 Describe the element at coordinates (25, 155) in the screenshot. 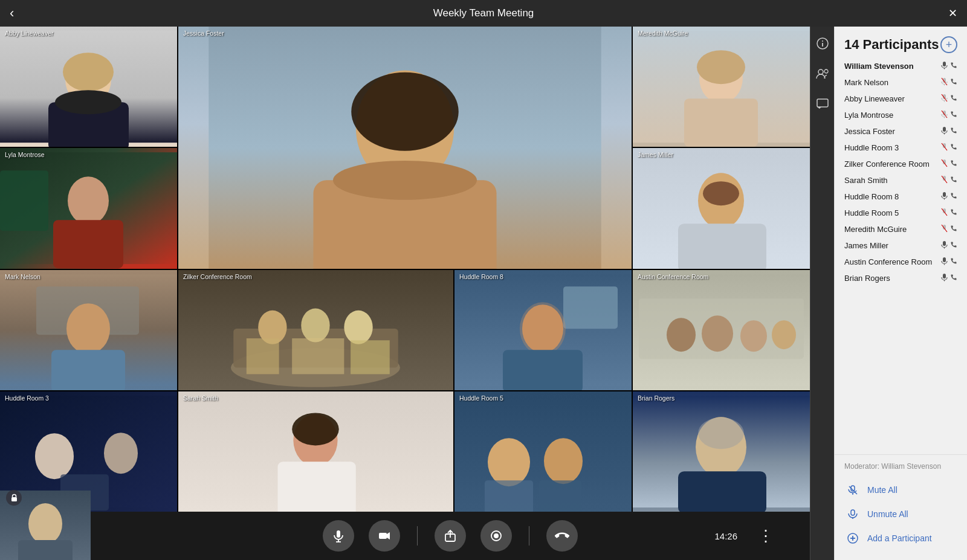

I see `video-label-lyla: Lyla Montrose` at that location.